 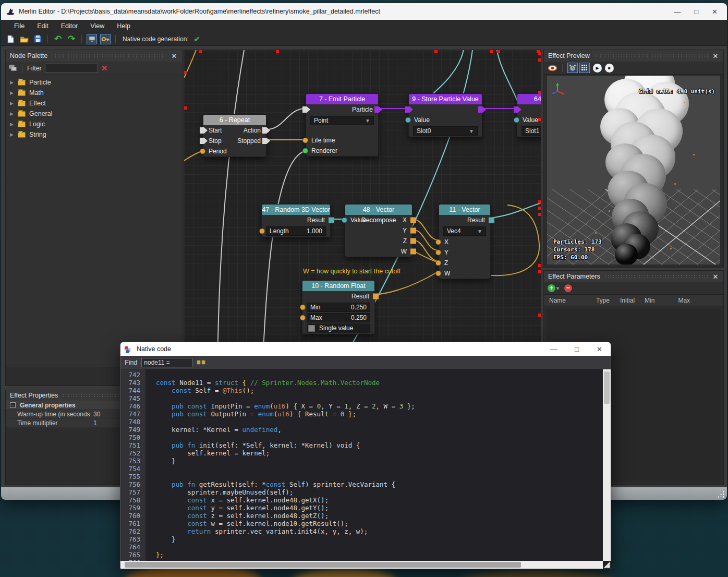 I want to click on node-header: 9 - Store Particle Value, so click(x=445, y=99).